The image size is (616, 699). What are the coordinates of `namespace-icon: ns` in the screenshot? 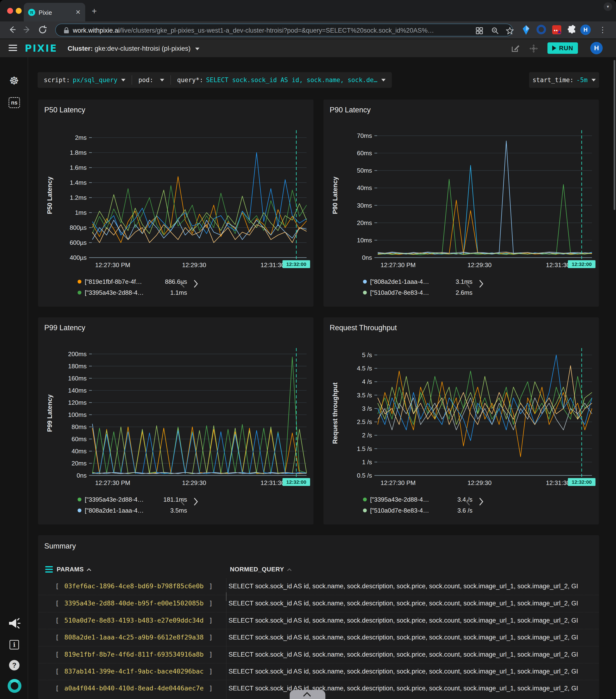 It's located at (14, 103).